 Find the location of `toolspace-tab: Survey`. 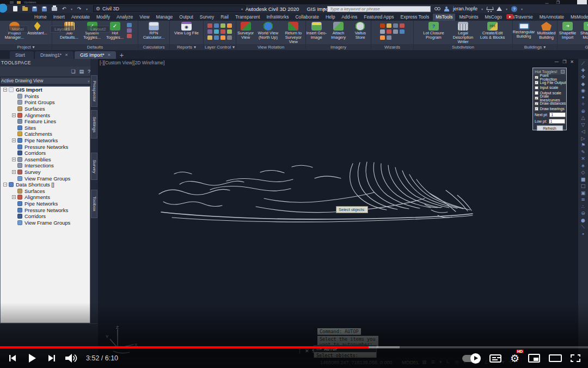

toolspace-tab: Survey is located at coordinates (94, 166).